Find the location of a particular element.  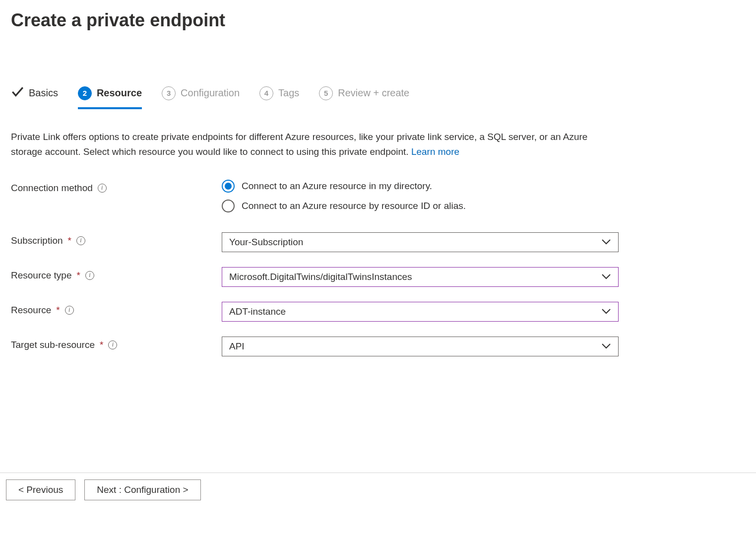

label-text: Resource type is located at coordinates (42, 275).